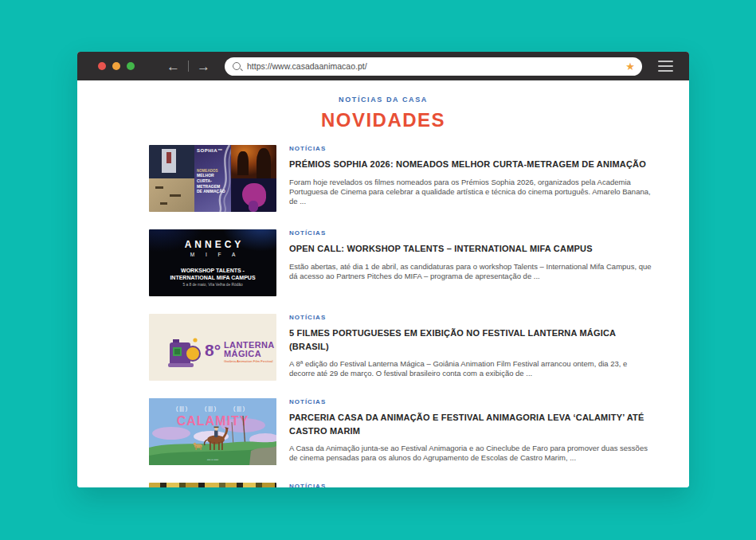 The height and width of the screenshot is (540, 756). I want to click on page-title: NOVIDADES, so click(383, 120).